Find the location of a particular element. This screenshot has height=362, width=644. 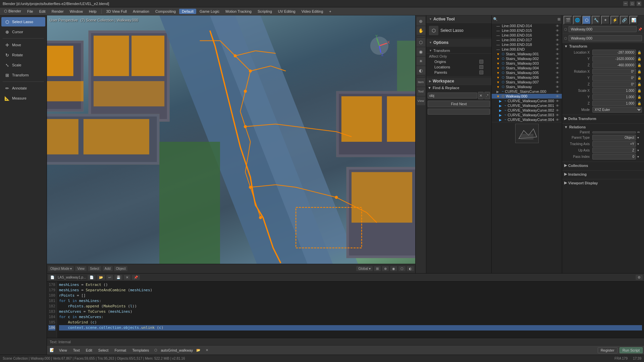

vrt-view-btn: View is located at coordinates (421, 101).